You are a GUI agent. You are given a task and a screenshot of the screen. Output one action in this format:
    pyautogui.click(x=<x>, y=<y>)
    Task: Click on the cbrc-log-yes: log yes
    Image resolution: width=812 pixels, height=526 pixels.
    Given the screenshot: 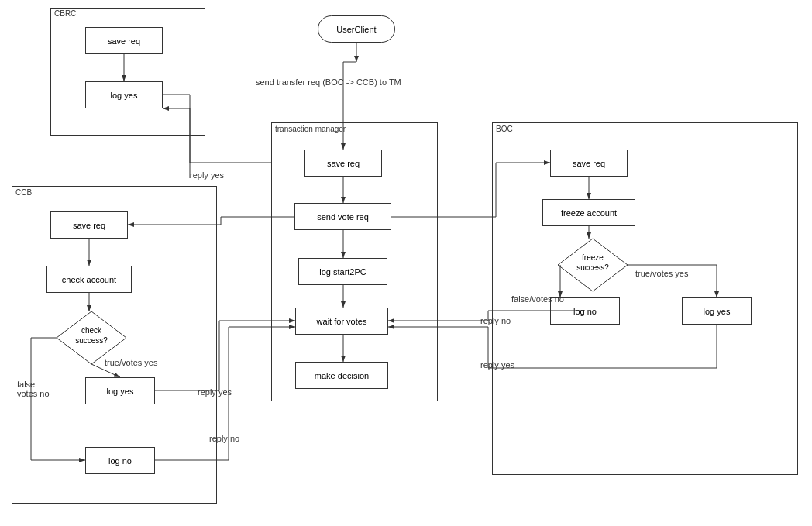 What is the action you would take?
    pyautogui.click(x=124, y=95)
    